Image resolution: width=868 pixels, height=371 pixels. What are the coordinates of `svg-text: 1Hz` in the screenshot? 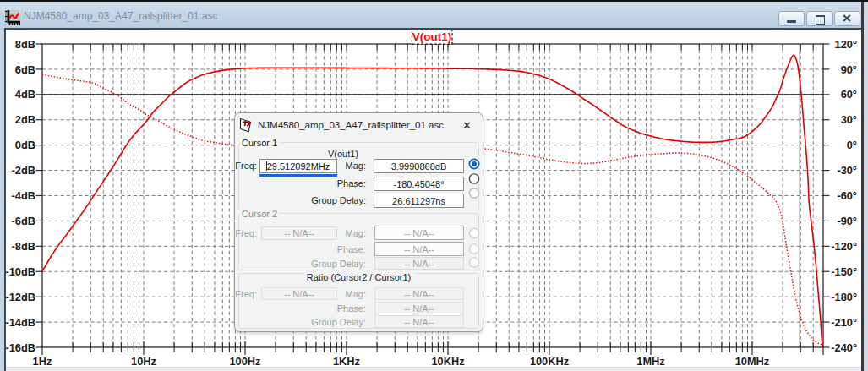 It's located at (42, 362).